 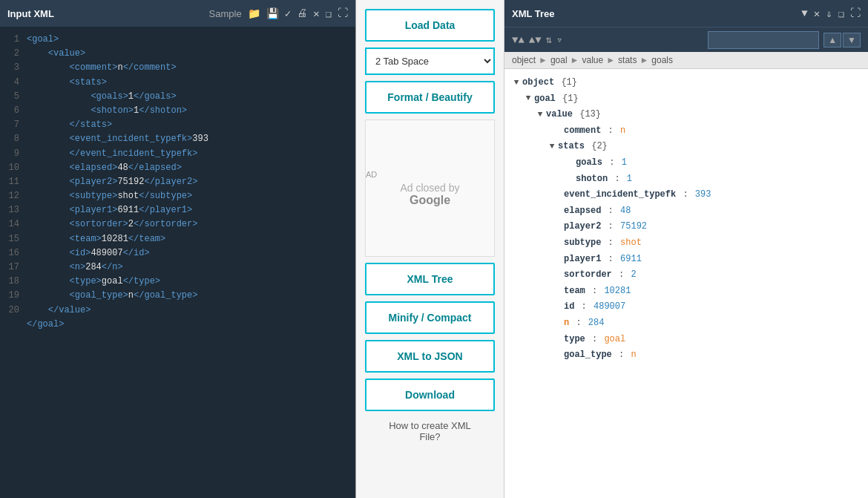 What do you see at coordinates (763, 40) in the screenshot?
I see `tree-search-input` at bounding box center [763, 40].